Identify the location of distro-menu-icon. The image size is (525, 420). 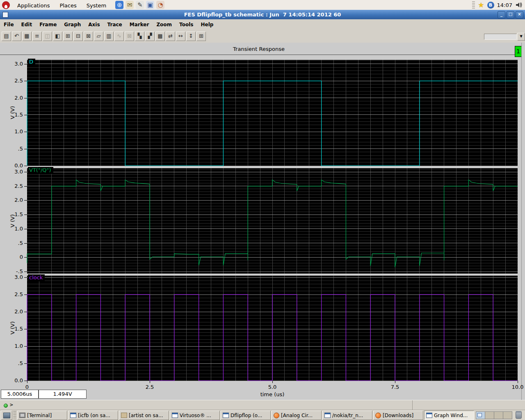
(6, 5).